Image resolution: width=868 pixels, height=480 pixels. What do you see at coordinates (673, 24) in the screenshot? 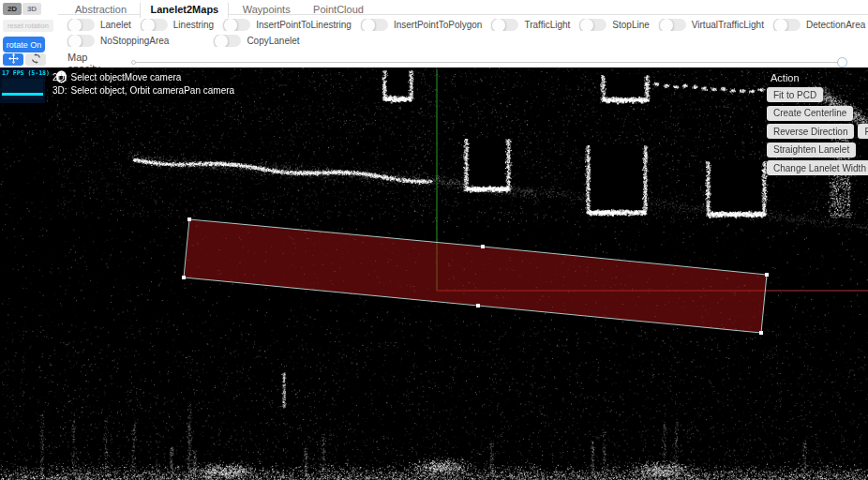
I see `toggle-virtualtrafficlight` at bounding box center [673, 24].